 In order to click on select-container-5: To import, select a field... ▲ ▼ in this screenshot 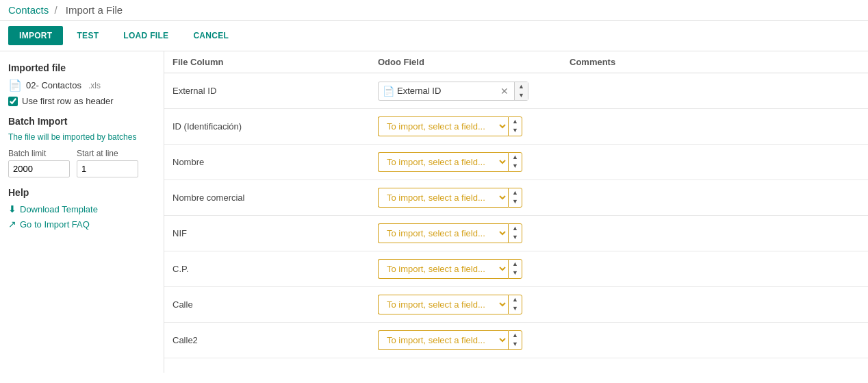, I will do `click(474, 269)`.